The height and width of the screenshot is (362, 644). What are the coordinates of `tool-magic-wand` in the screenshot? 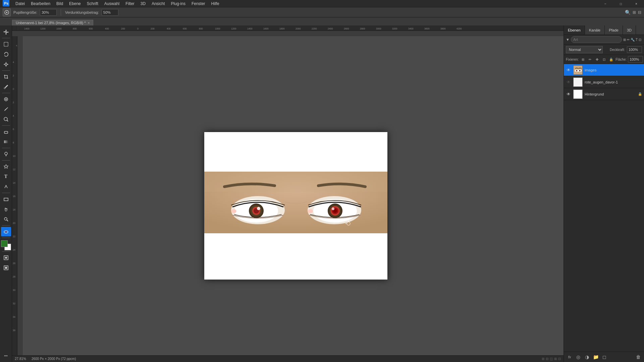 It's located at (6, 64).